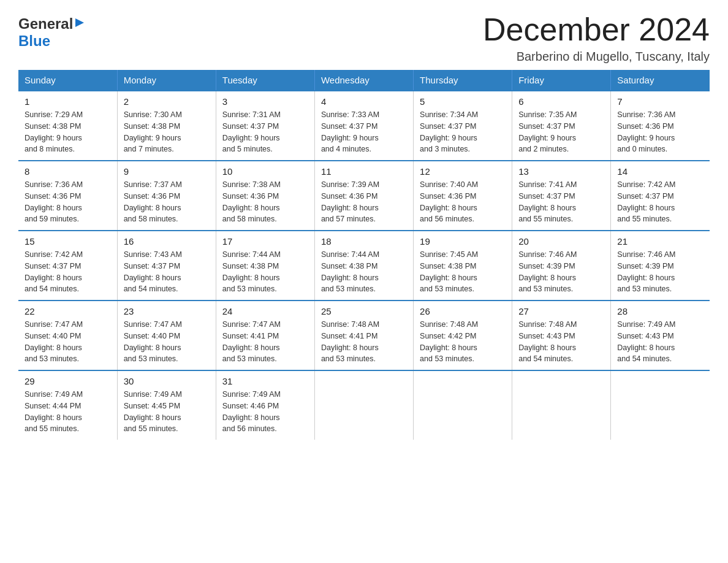  I want to click on header-tuesday: Tuesday, so click(265, 80).